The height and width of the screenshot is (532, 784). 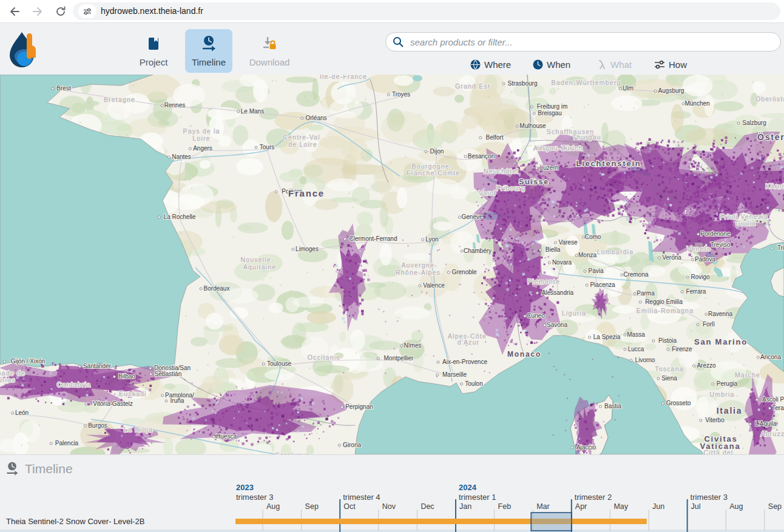 What do you see at coordinates (255, 497) in the screenshot?
I see `timeline-trimester-label: trimester 3` at bounding box center [255, 497].